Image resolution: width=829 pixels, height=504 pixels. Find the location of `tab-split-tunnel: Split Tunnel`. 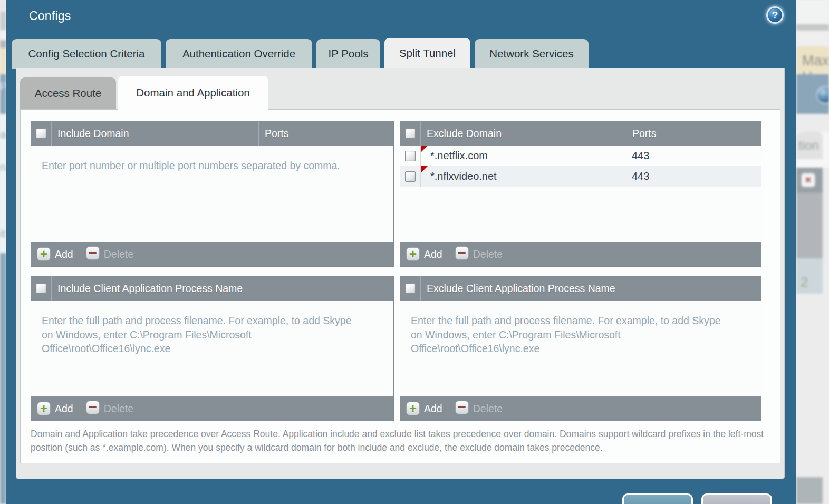

tab-split-tunnel: Split Tunnel is located at coordinates (427, 53).